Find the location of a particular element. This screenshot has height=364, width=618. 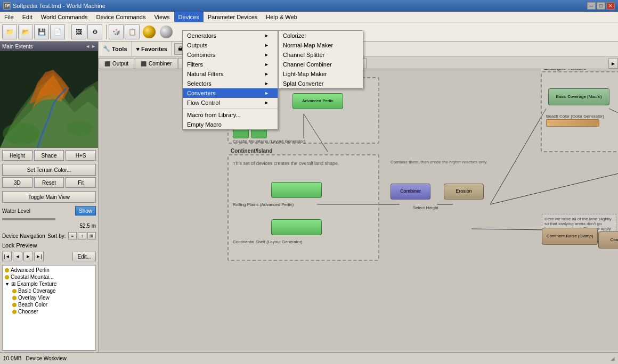

toolbar-sep2 is located at coordinates (105, 32).